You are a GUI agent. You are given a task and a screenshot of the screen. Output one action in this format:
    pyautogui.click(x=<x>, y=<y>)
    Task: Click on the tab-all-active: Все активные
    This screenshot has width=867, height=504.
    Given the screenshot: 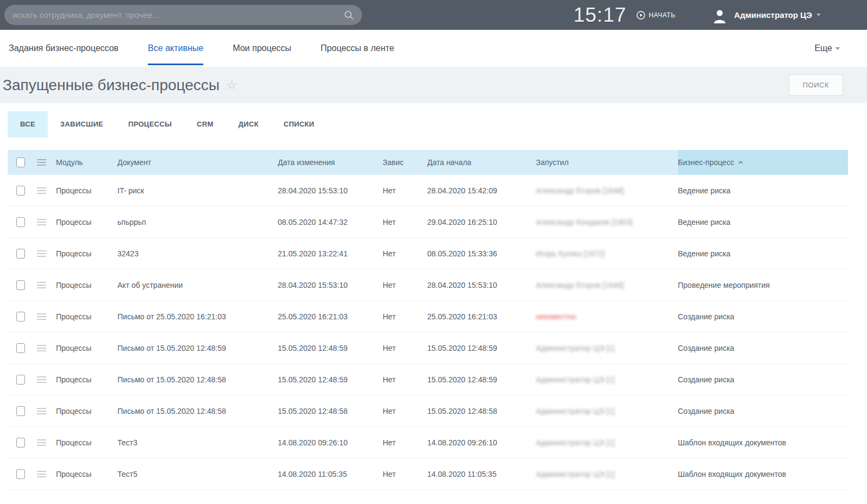 What is the action you would take?
    pyautogui.click(x=176, y=48)
    